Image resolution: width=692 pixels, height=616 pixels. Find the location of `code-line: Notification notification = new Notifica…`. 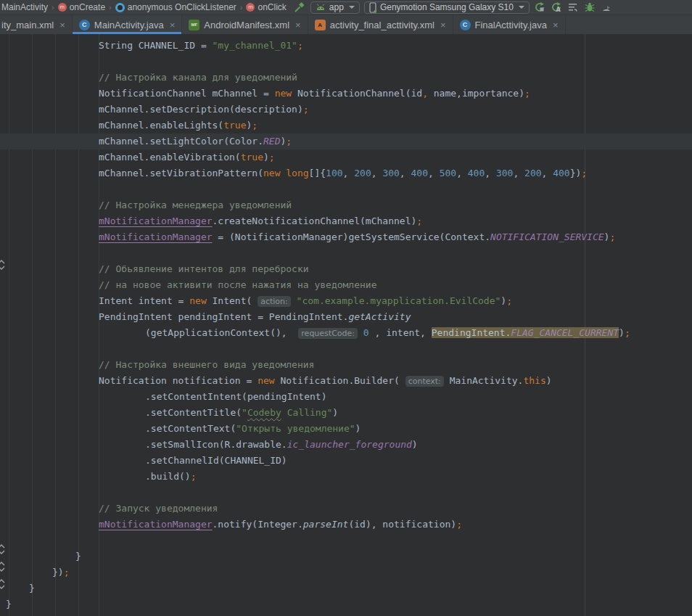

code-line: Notification notification = new Notifica… is located at coordinates (346, 381).